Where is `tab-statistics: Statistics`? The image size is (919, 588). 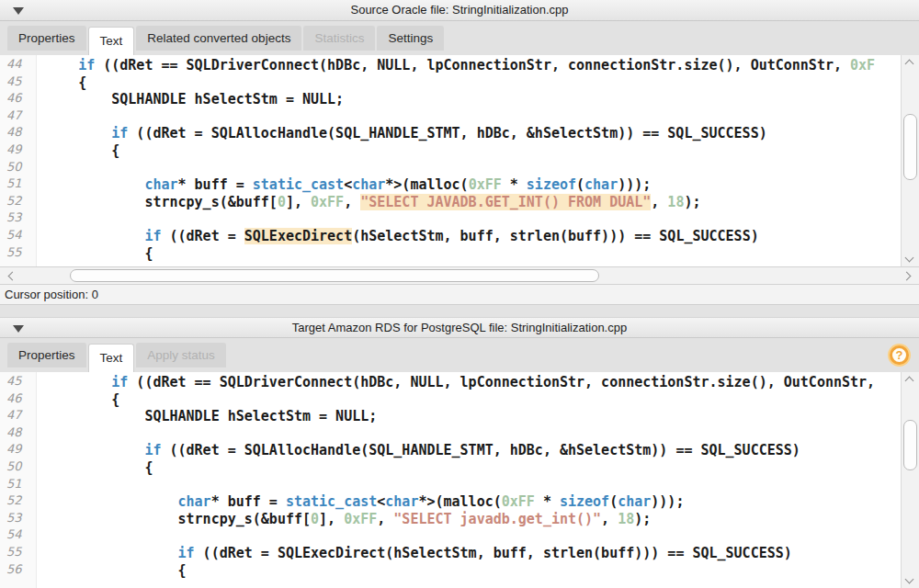
tab-statistics: Statistics is located at coordinates (339, 39).